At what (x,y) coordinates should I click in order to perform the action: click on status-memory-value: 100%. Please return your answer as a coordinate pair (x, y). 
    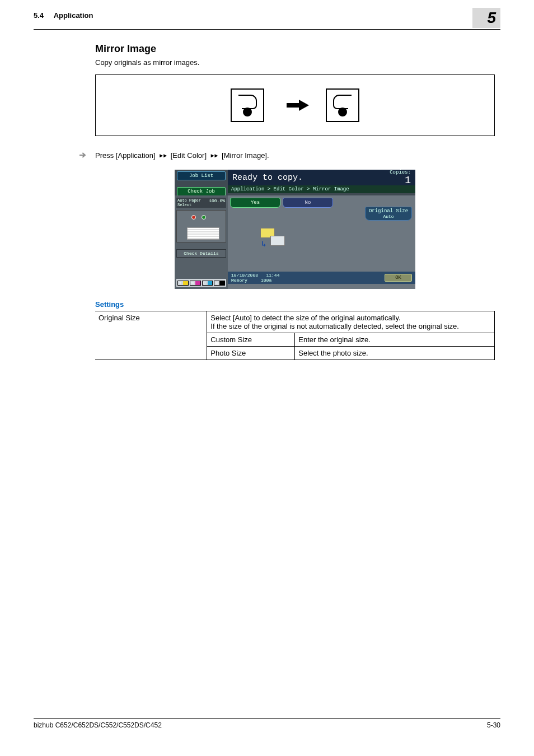
    Looking at the image, I should click on (266, 280).